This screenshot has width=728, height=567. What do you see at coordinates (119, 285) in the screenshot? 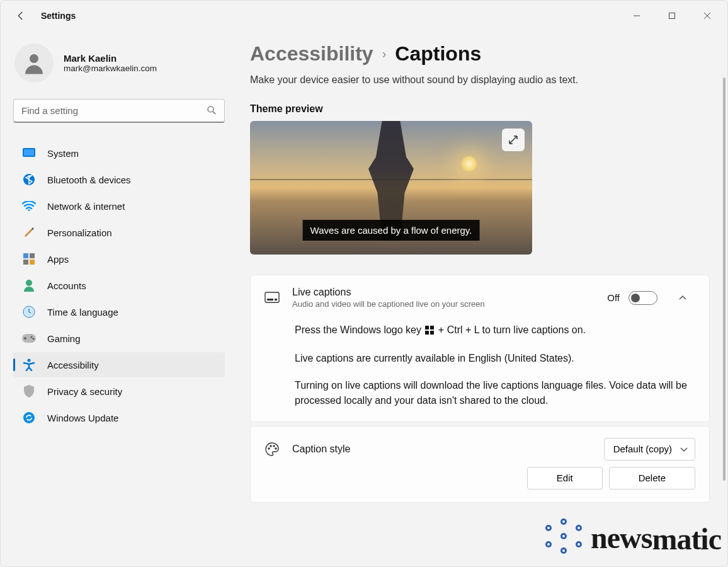
I see `nav-item-accounts: Accounts` at bounding box center [119, 285].